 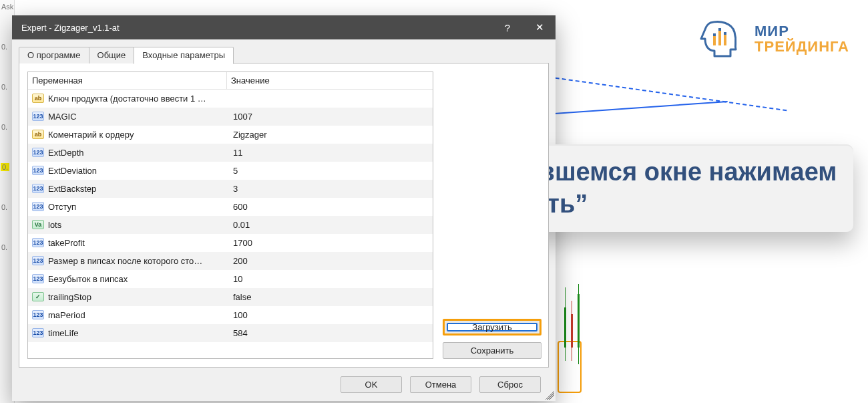 I want to click on brand-logo-text: МИР ТРЕЙДИНГА, so click(x=802, y=39).